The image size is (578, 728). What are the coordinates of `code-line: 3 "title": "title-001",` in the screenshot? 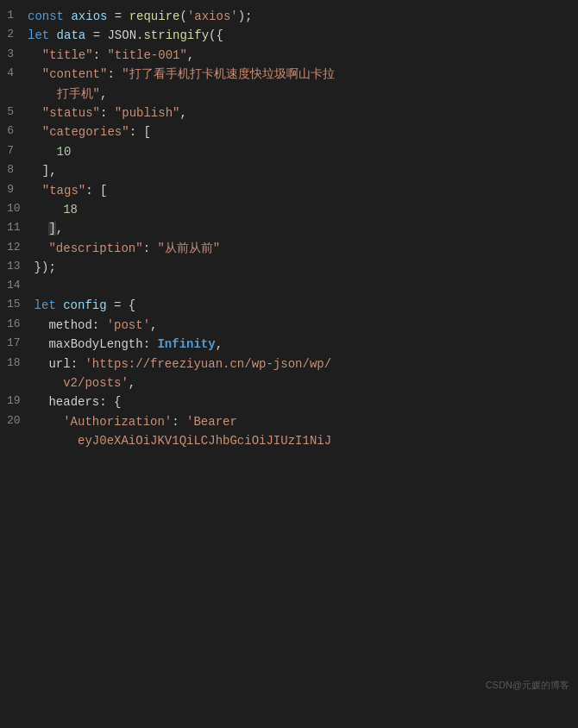 It's located at (289, 55).